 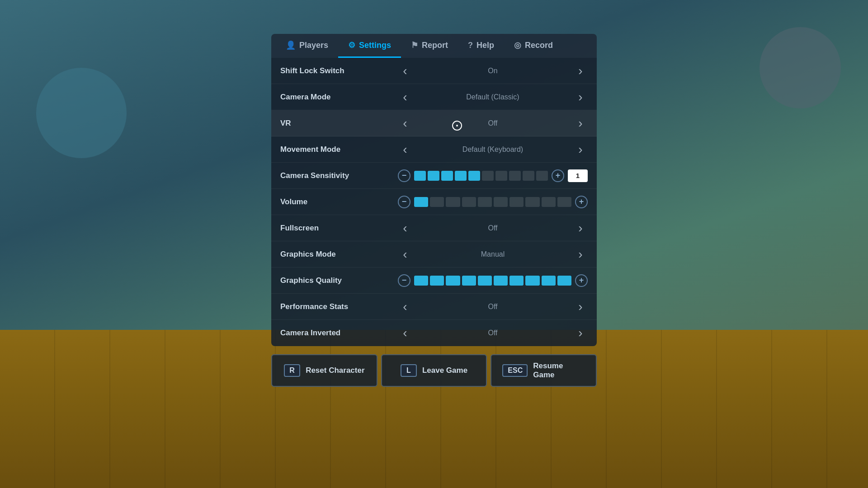 I want to click on action-label-leave-game: Leave Game, so click(x=445, y=371).